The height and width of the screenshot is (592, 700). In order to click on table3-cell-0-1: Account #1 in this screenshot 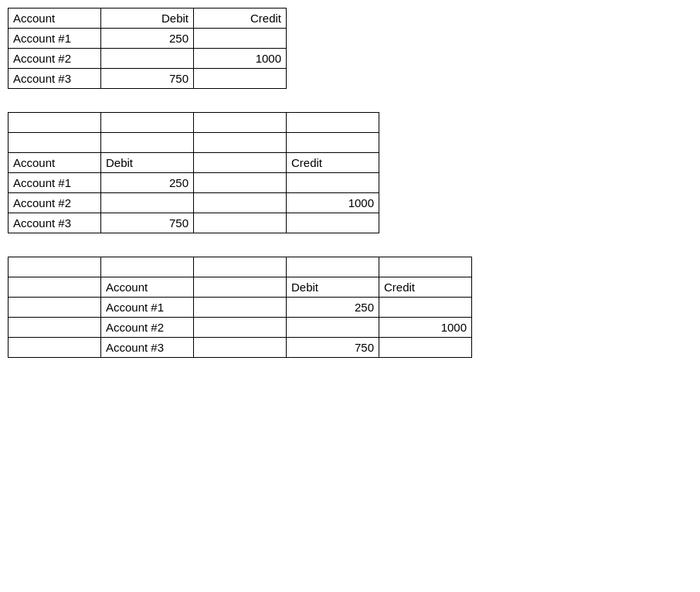, I will do `click(148, 308)`.